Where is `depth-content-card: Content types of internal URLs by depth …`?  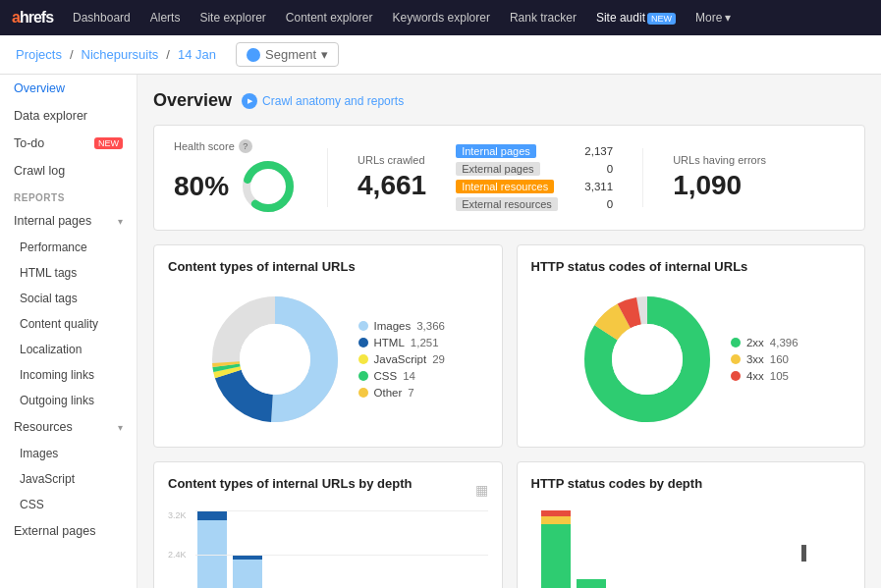 depth-content-card: Content types of internal URLs by depth … is located at coordinates (328, 524).